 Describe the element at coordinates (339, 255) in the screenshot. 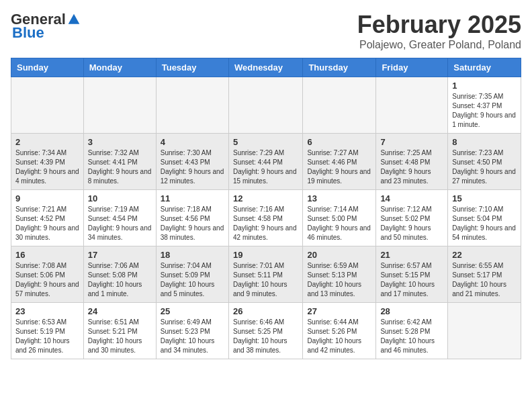

I see `day-number: 20` at that location.